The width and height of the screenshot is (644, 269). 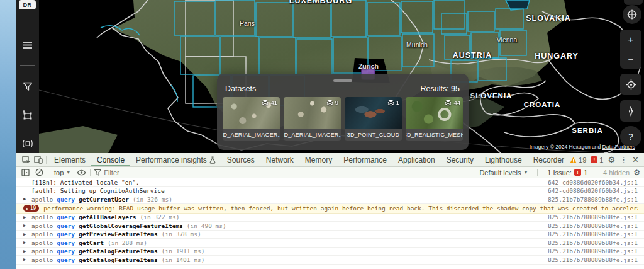 What do you see at coordinates (330, 226) in the screenshot?
I see `console-message: ▶ apollo query getGlobalCoverageFeatureI…` at bounding box center [330, 226].